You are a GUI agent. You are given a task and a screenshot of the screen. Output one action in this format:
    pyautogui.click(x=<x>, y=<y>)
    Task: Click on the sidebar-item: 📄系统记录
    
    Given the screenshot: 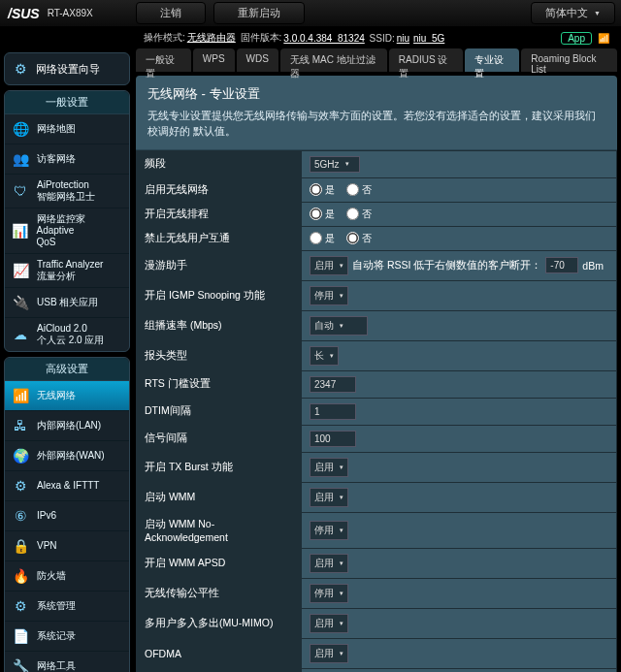 What is the action you would take?
    pyautogui.click(x=67, y=636)
    